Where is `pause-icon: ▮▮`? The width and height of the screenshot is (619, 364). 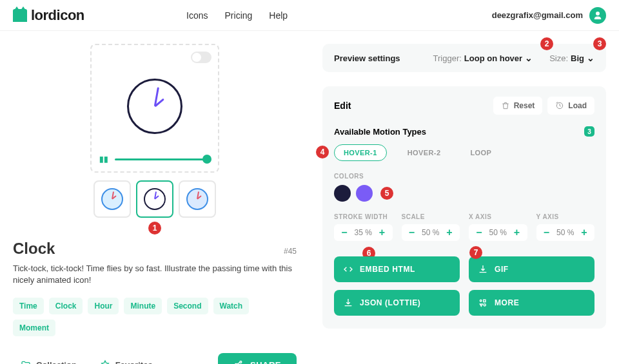
pause-icon: ▮▮ is located at coordinates (104, 159).